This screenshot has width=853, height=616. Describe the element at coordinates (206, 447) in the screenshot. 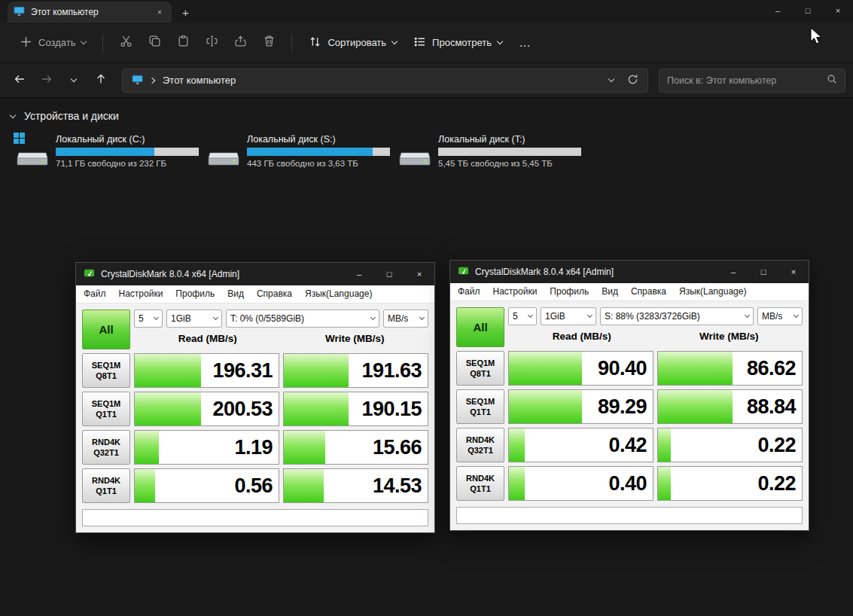

I see `read-cell: 1.19` at that location.